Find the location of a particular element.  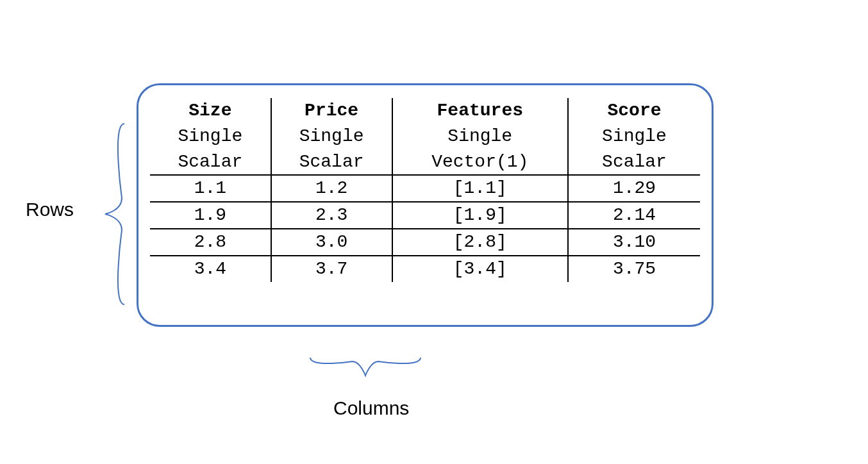

cell-size: 3.4 is located at coordinates (210, 269).